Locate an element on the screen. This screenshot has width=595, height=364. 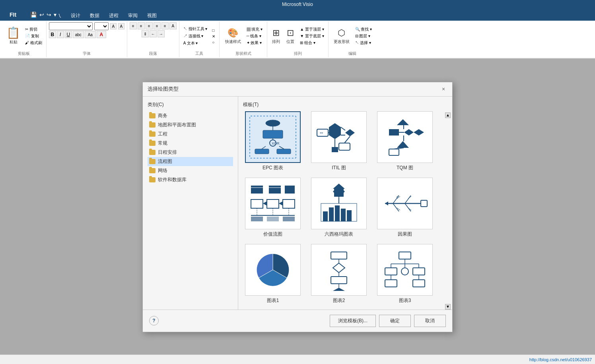
template-item-epc: XOR is located at coordinates (273, 141).